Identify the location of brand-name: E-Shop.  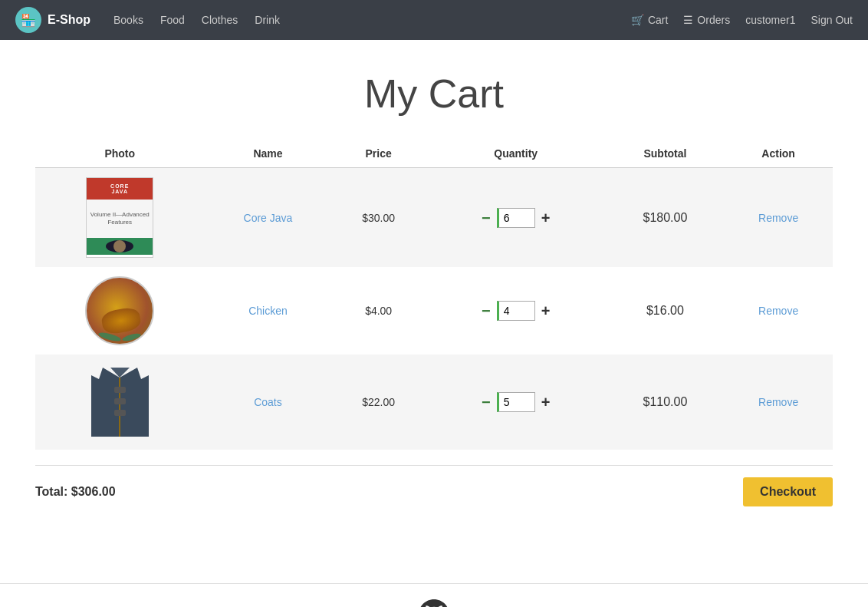
(69, 20).